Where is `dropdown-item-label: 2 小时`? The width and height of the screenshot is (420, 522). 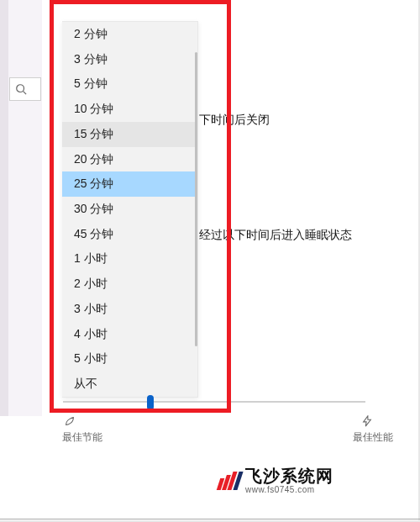 dropdown-item-label: 2 小时 is located at coordinates (91, 284).